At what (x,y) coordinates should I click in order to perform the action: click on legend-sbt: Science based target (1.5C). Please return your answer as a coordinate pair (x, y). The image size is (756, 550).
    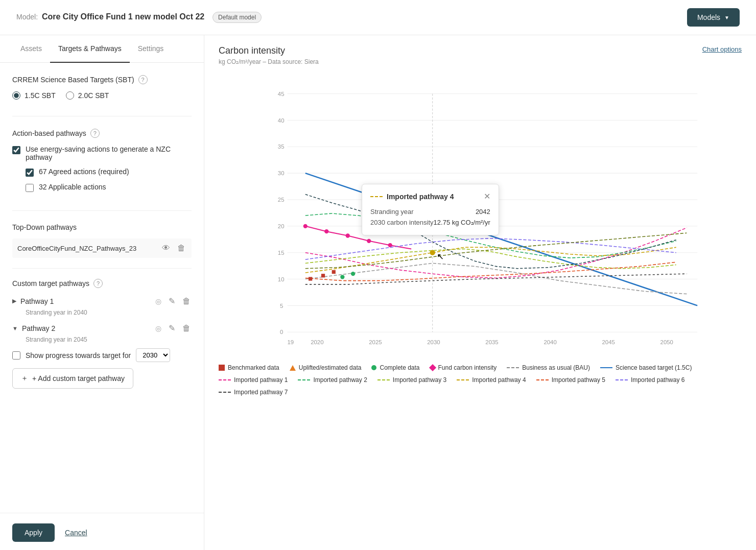
    Looking at the image, I should click on (646, 368).